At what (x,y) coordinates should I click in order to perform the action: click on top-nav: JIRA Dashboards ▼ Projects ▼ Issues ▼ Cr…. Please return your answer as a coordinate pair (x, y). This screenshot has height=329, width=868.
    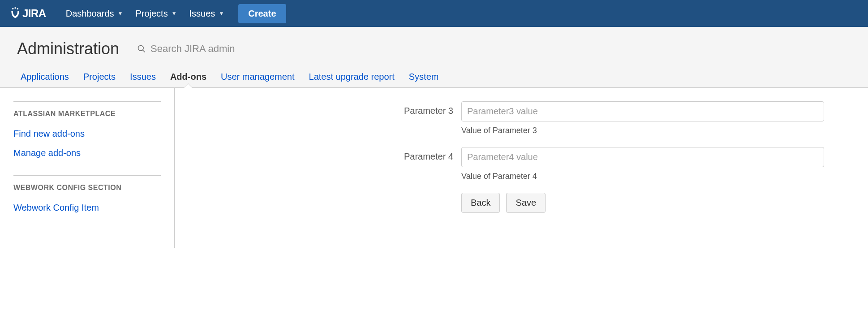
    Looking at the image, I should click on (434, 13).